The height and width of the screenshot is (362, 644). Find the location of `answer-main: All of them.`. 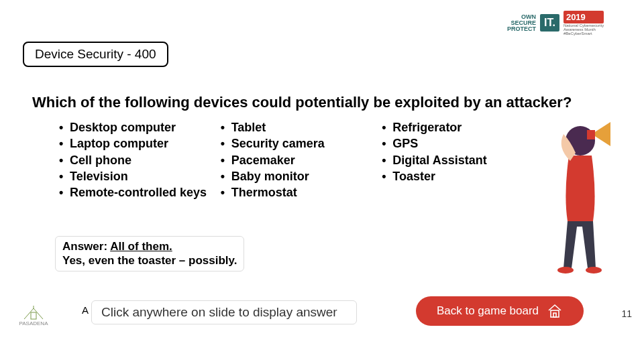

answer-main: All of them. is located at coordinates (141, 247).